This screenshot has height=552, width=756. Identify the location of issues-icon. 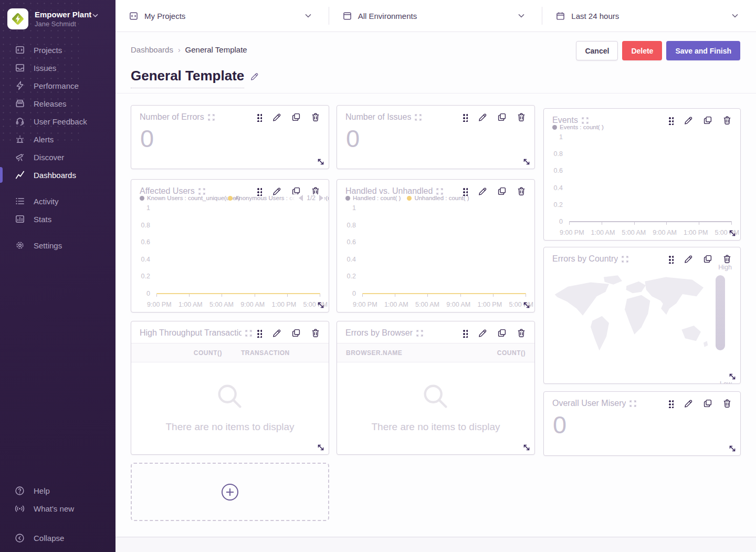
(20, 68).